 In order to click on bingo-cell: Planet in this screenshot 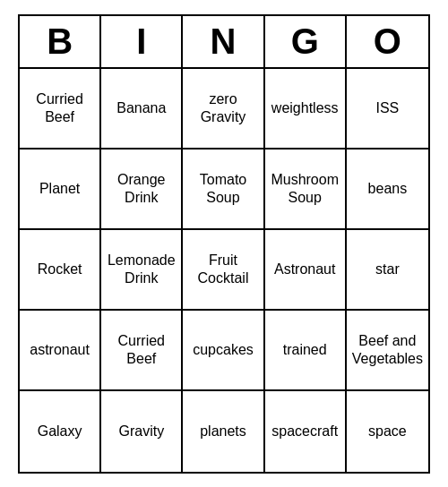, I will do `click(61, 190)`.